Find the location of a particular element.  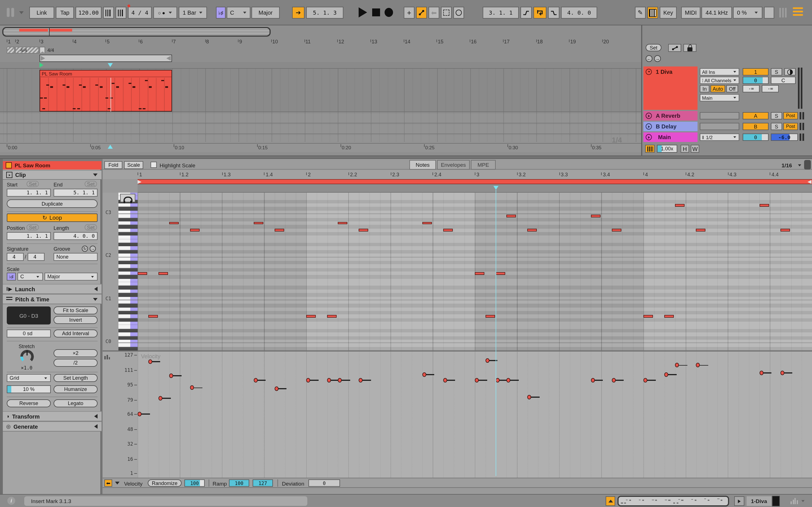

set-length-button: Set Length is located at coordinates (76, 378).